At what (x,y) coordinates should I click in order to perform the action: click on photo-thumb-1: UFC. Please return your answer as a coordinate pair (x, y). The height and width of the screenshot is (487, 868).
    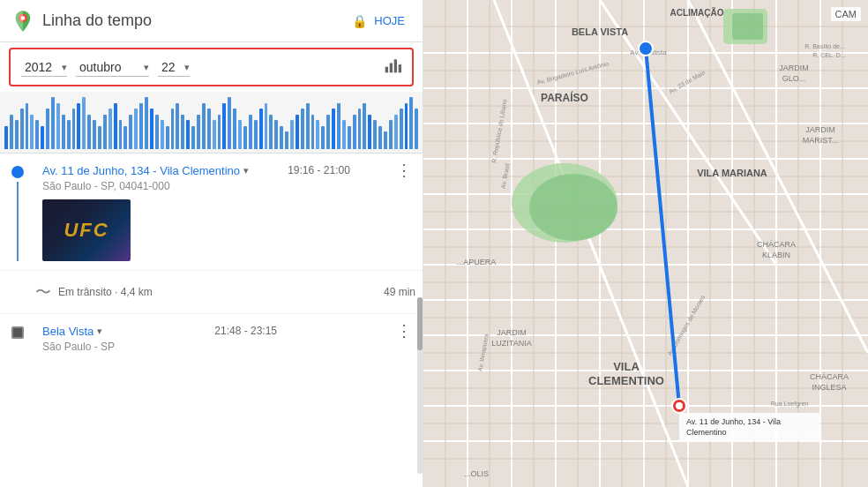
    Looking at the image, I should click on (86, 230).